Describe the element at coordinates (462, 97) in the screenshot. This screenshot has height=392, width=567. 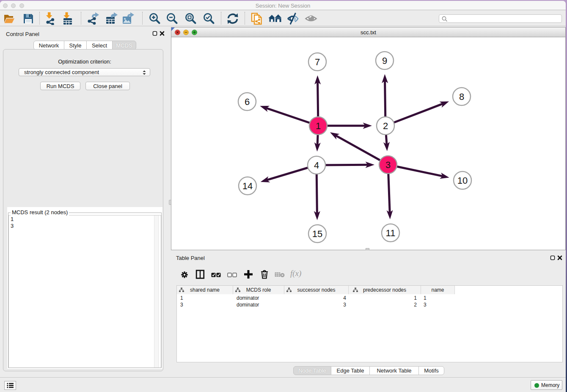
I see `svg-text: 8` at that location.